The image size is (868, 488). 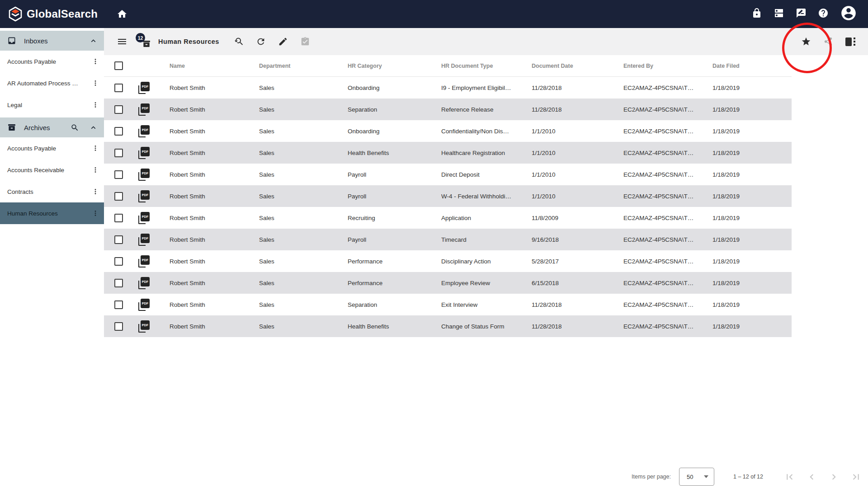 I want to click on cell-entered_by: EC2AMAZ-4P5CSNA\T…, so click(x=668, y=326).